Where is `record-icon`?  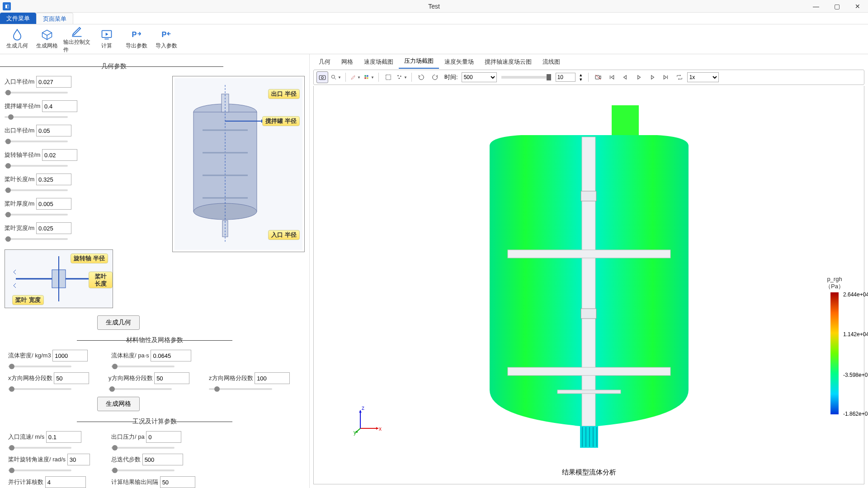 record-icon is located at coordinates (598, 77).